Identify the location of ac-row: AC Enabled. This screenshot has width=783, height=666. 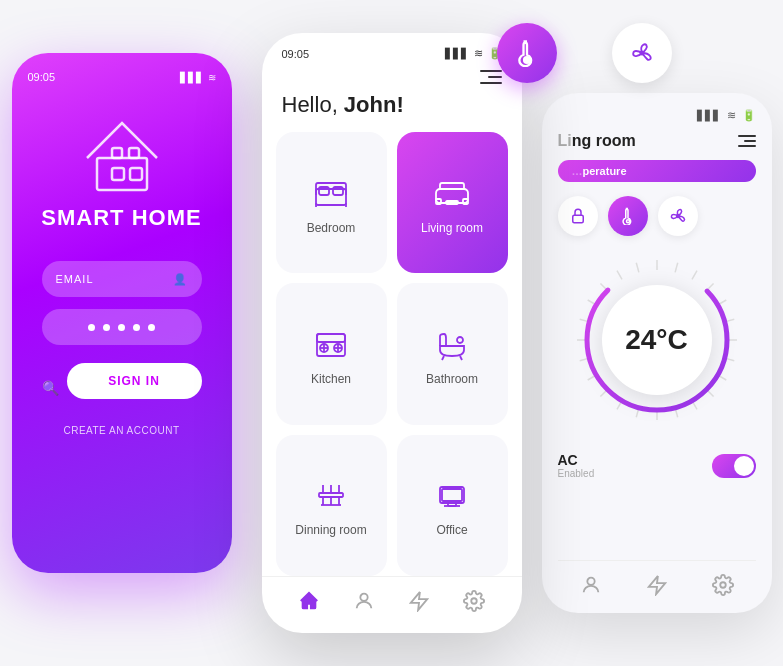
(657, 466).